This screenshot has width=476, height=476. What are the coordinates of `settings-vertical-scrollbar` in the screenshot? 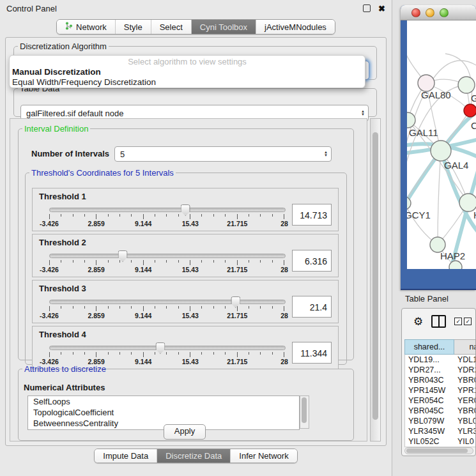 It's located at (376, 280).